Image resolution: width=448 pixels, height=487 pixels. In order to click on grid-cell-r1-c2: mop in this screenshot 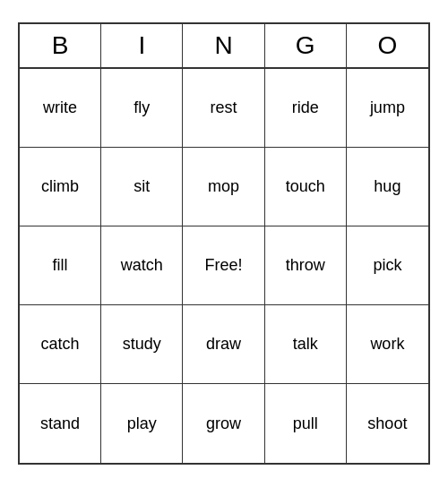, I will do `click(224, 187)`.